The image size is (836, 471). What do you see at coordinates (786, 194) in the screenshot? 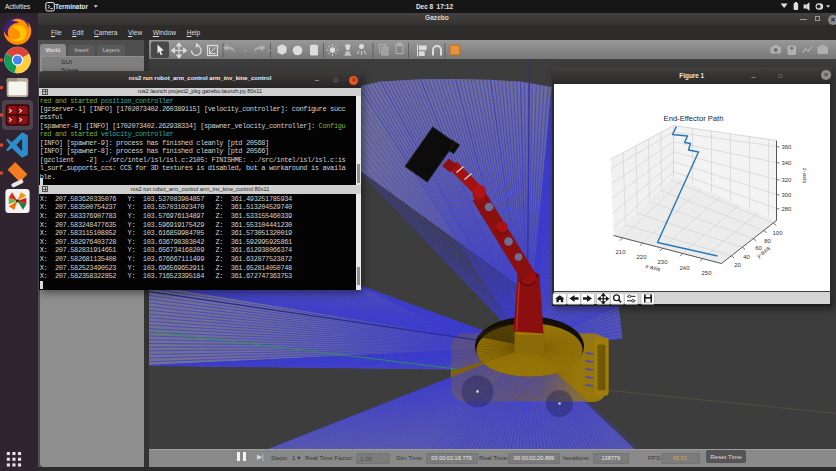
I see `svg-text: 300` at bounding box center [786, 194].